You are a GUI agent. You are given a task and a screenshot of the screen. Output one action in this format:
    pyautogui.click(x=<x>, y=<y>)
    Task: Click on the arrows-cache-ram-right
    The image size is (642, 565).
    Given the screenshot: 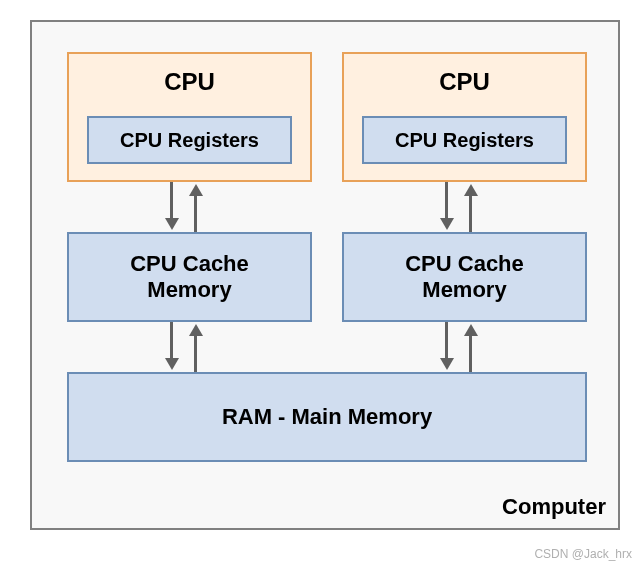 What is the action you would take?
    pyautogui.click(x=462, y=347)
    